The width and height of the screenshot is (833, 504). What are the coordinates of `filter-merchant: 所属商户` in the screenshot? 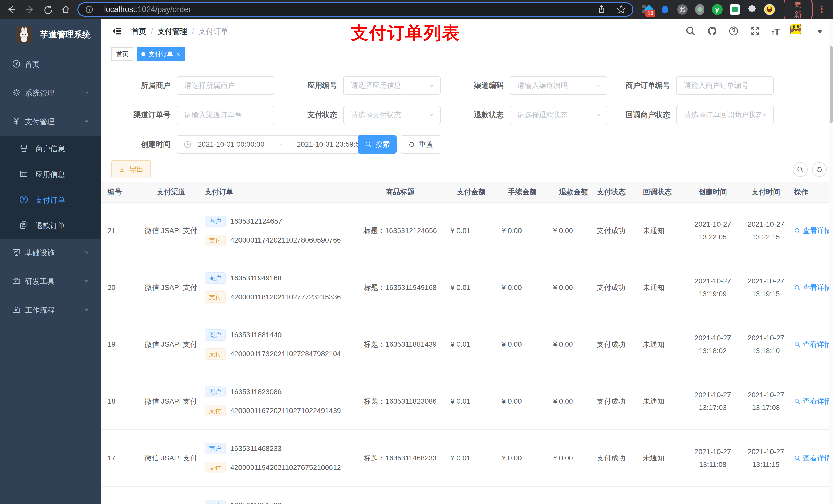 It's located at (188, 86).